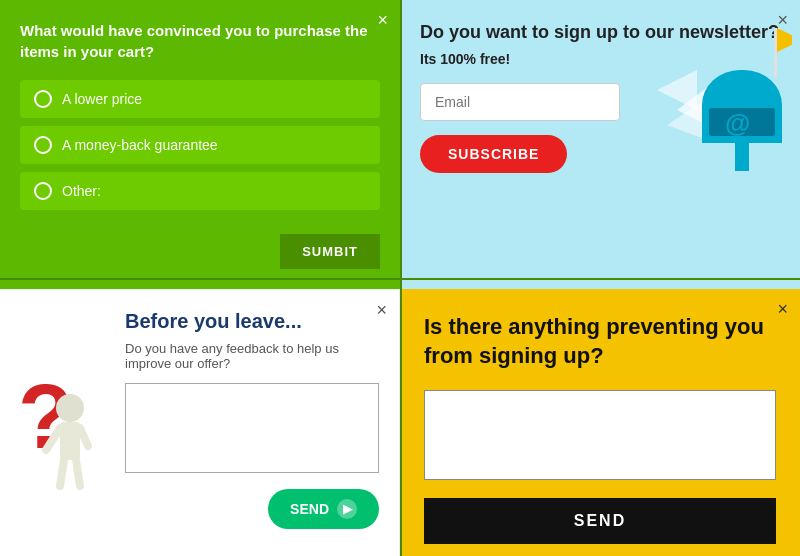 This screenshot has width=800, height=556. I want to click on feedback-title: Before you leave..., so click(252, 322).